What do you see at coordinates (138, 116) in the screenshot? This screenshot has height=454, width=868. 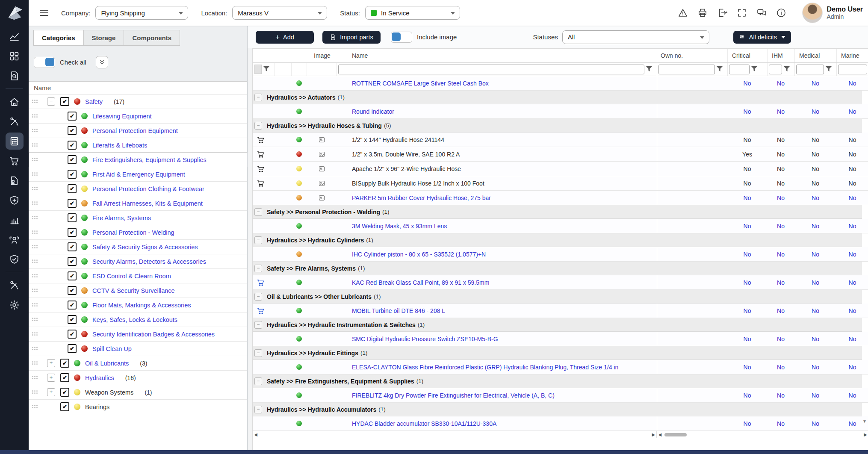 I see `tree-row: ✔Lifesaving Equipment` at bounding box center [138, 116].